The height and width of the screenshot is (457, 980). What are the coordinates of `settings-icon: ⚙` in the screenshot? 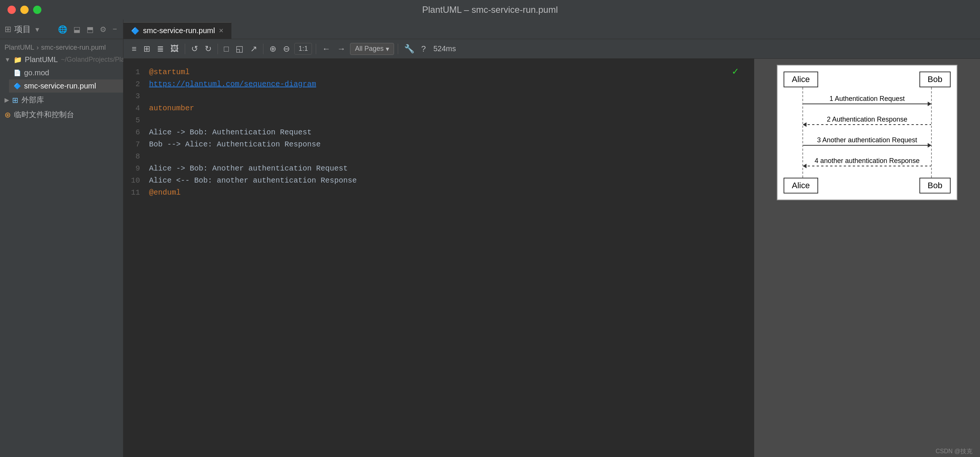 It's located at (103, 29).